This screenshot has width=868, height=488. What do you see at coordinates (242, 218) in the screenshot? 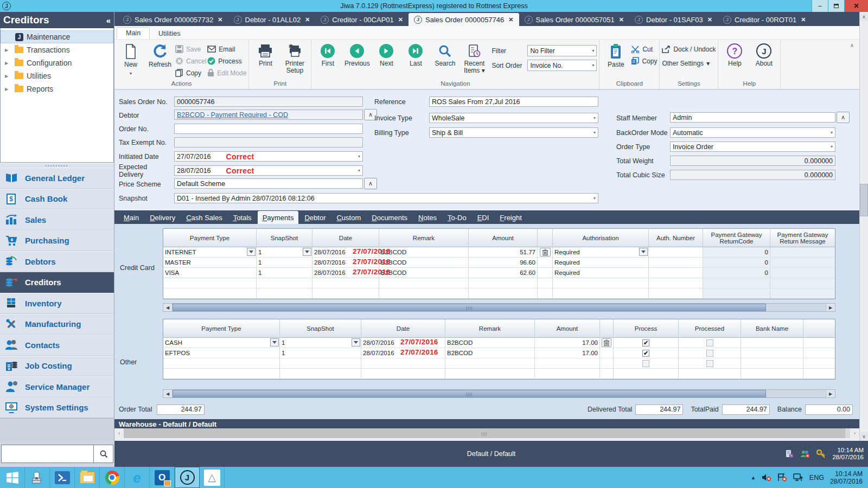
I see `tab-totals: Totals` at bounding box center [242, 218].